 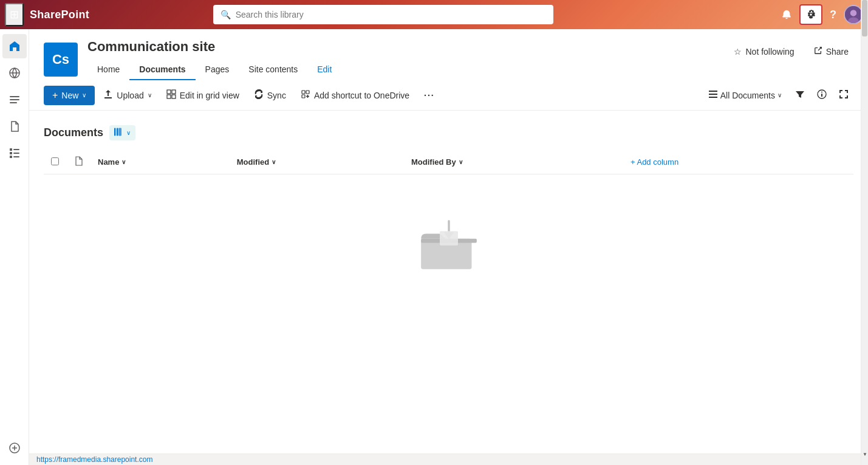 I want to click on fullscreen-icon, so click(x=844, y=95).